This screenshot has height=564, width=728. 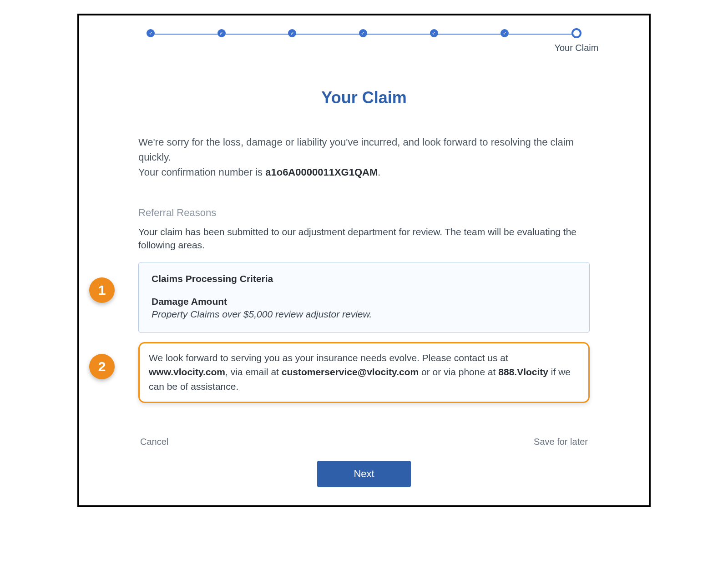 I want to click on wizard-stepper: ✓ ✓ ✓ ✓ ✓ ✓ Your Claim, so click(x=364, y=43).